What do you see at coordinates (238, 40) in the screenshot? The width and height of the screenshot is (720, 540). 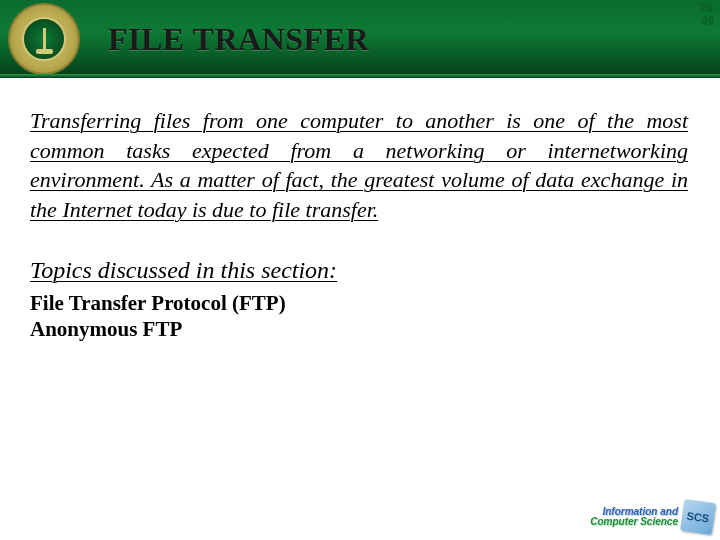 I see `slide-title: FILE TRANSFER` at bounding box center [238, 40].